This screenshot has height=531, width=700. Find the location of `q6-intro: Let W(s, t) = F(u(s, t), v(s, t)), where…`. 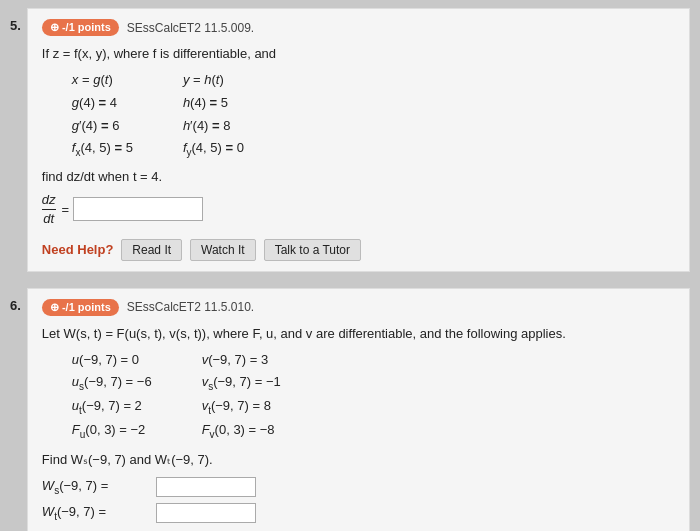

q6-intro: Let W(s, t) = F(u(s, t), v(s, t)), where… is located at coordinates (358, 334).